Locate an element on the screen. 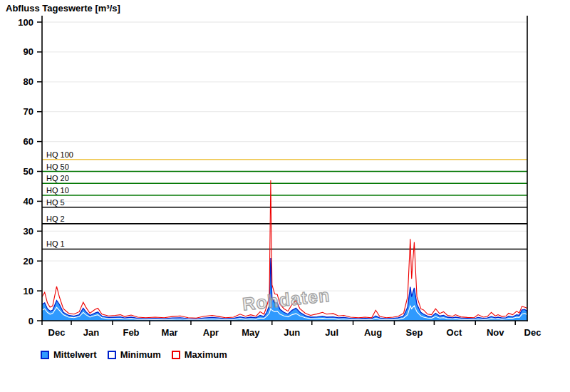  x-month-label: Aug is located at coordinates (373, 332).